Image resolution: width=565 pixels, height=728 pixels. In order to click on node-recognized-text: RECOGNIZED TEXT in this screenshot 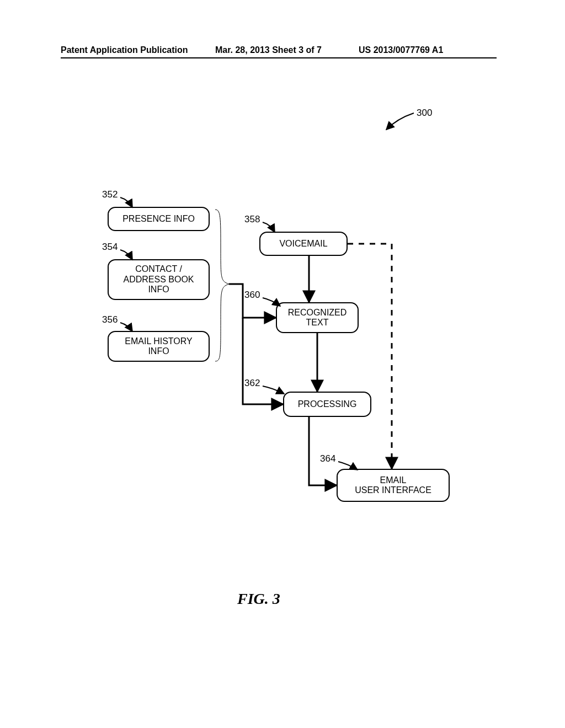, I will do `click(317, 318)`.